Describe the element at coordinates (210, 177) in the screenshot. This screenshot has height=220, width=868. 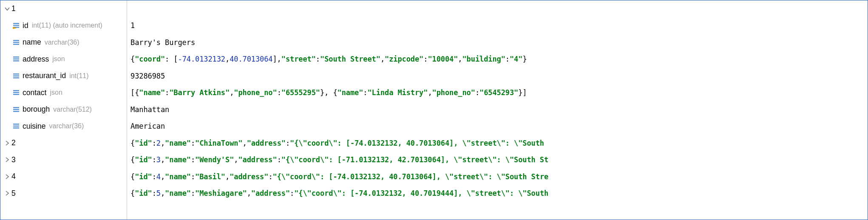
I see `json-token: "Basil"` at that location.